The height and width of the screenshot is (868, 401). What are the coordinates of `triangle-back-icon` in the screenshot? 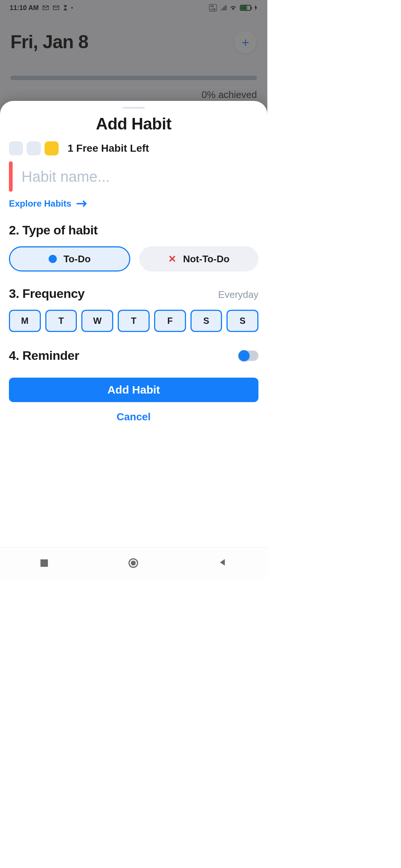 It's located at (223, 563).